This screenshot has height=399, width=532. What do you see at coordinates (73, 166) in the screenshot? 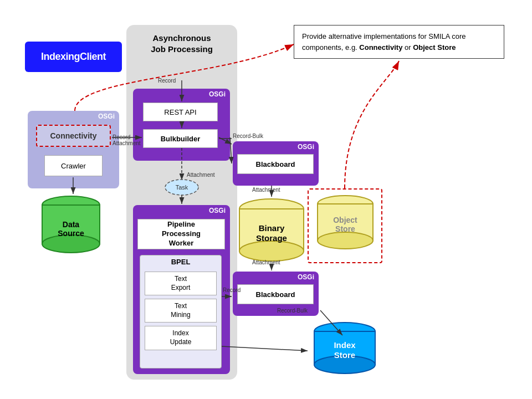
I see `crawler-box: Crawler` at bounding box center [73, 166].